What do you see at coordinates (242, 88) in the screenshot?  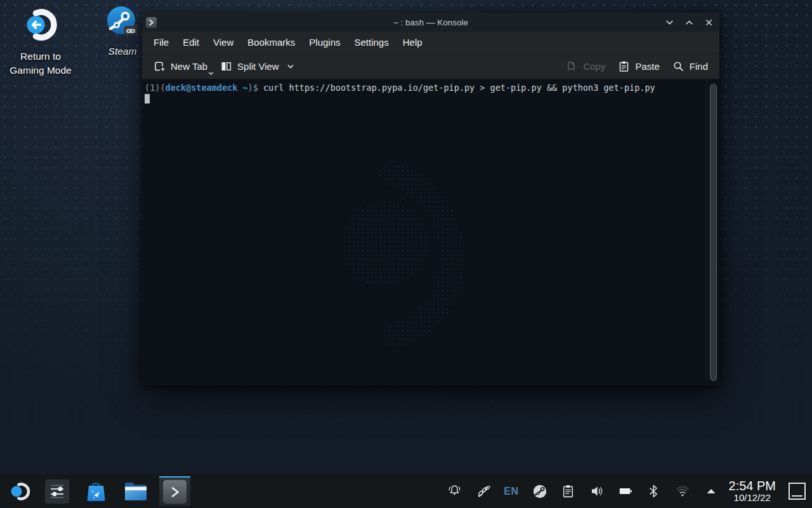 I see `prompt-cwd: ~` at bounding box center [242, 88].